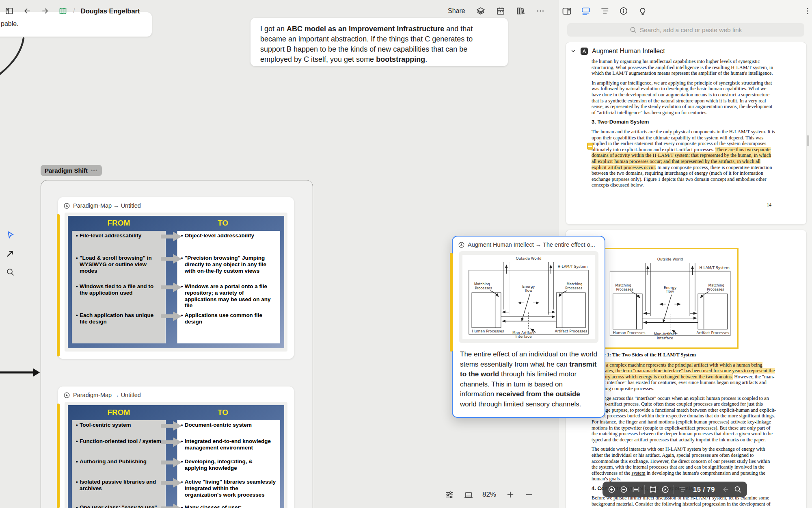 The width and height of the screenshot is (812, 508). What do you see at coordinates (176, 267) in the screenshot?
I see `paradigm-row: "Load & scroll browsing" in WYSIWYG or o…` at bounding box center [176, 267].